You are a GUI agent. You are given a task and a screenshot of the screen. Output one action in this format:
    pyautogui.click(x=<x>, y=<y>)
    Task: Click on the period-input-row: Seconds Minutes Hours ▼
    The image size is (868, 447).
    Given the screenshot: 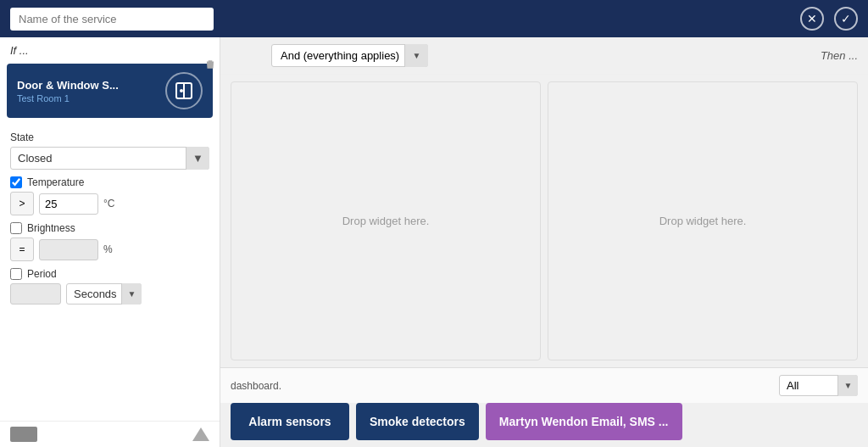 What is the action you would take?
    pyautogui.click(x=110, y=293)
    